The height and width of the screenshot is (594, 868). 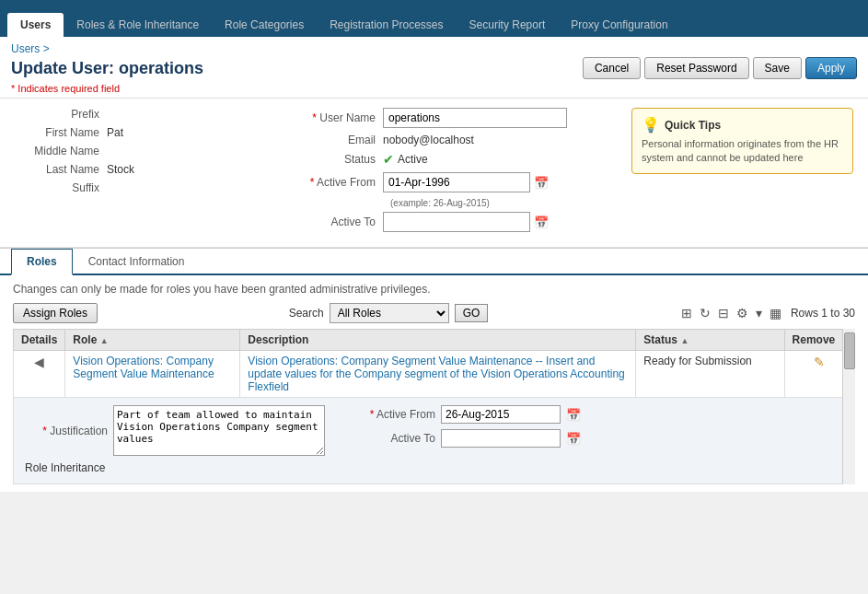 What do you see at coordinates (508, 25) in the screenshot?
I see `tab-security-report: Security Report` at bounding box center [508, 25].